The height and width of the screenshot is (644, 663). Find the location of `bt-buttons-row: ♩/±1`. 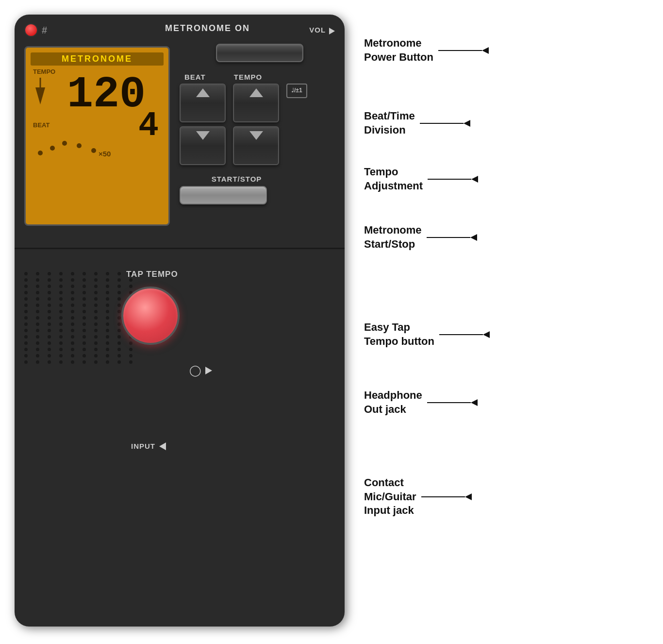

bt-buttons-row: ♩/±1 is located at coordinates (258, 124).